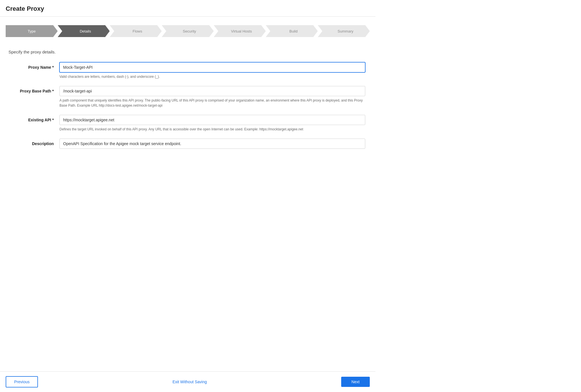 This screenshot has width=581, height=392. I want to click on proxy-name-field-group: Valid characters are letters, numbers, d…, so click(212, 71).